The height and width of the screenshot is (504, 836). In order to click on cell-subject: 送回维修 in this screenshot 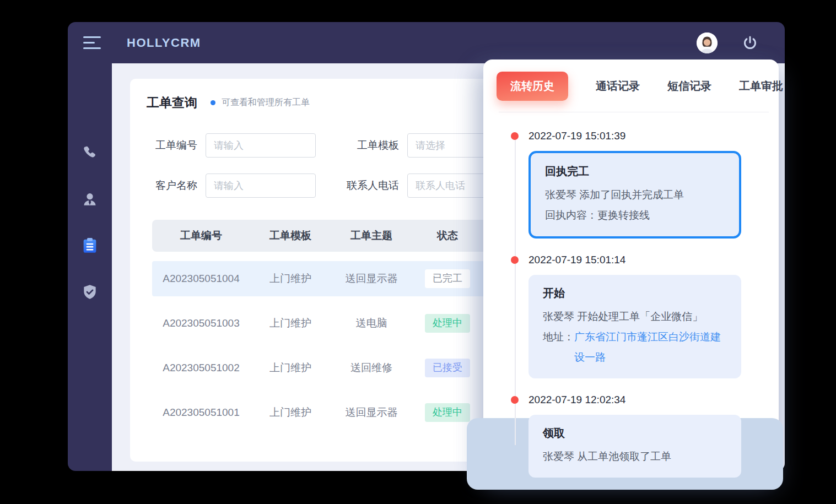, I will do `click(371, 368)`.